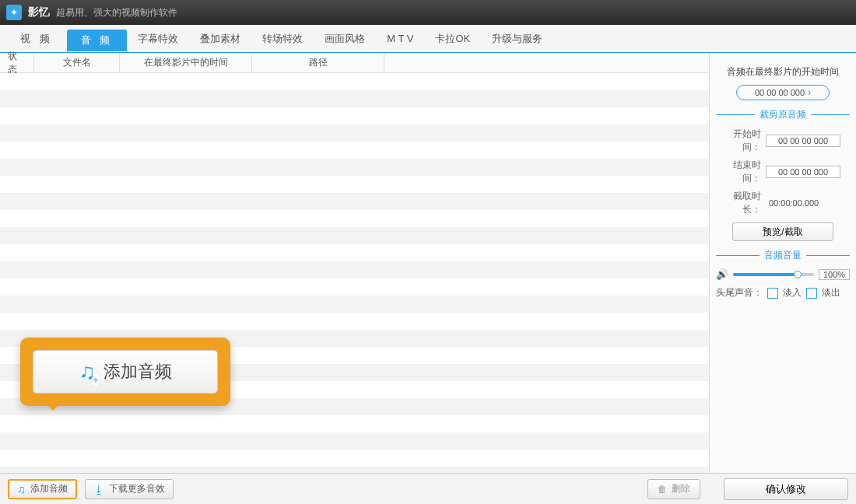  I want to click on start-time-heading: 音频在最终影片的开始时间, so click(783, 72).